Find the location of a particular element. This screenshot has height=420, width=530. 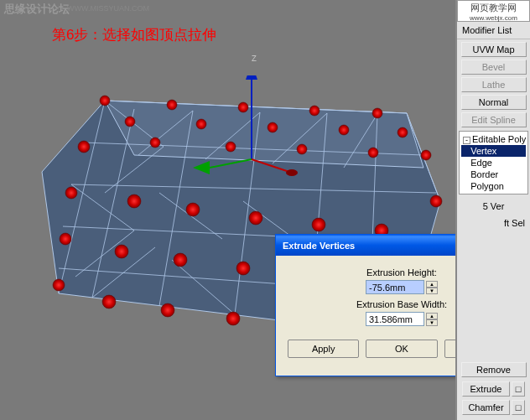

height-spinner: ▲▼ is located at coordinates (432, 288).